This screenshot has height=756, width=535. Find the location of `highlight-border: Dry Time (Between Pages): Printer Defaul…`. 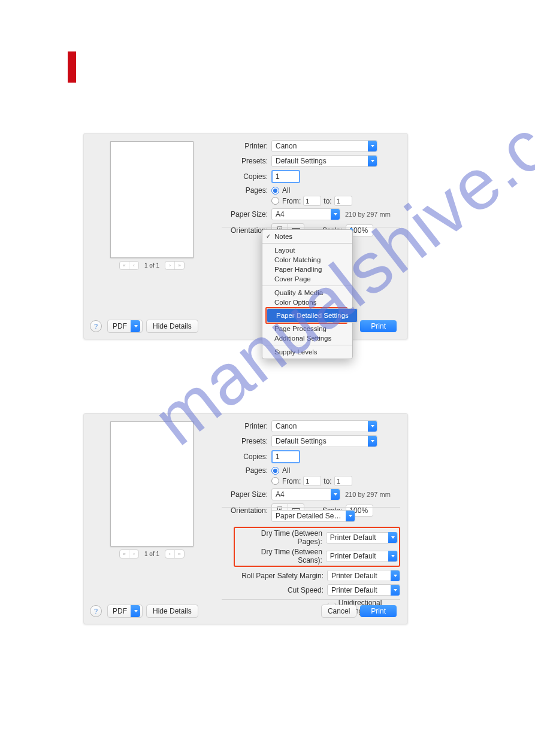

highlight-border: Dry Time (Between Pages): Printer Defaul… is located at coordinates (317, 547).